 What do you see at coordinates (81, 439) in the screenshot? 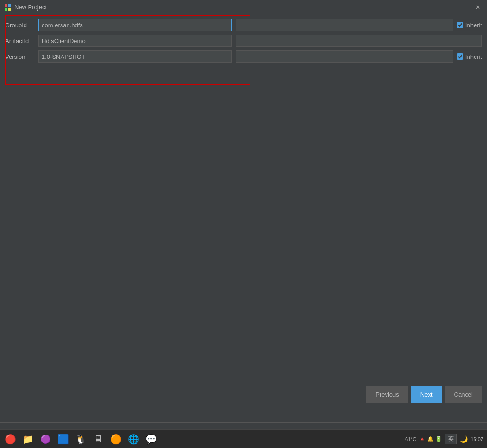
I see `app4-icon: 🐧` at bounding box center [81, 439].